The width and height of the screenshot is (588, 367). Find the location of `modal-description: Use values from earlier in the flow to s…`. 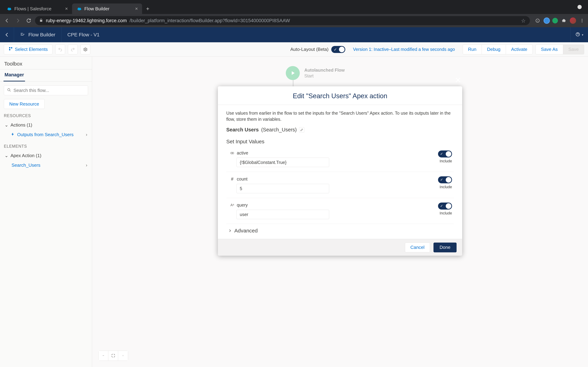

modal-description: Use values from earlier in the flow to s… is located at coordinates (340, 116).